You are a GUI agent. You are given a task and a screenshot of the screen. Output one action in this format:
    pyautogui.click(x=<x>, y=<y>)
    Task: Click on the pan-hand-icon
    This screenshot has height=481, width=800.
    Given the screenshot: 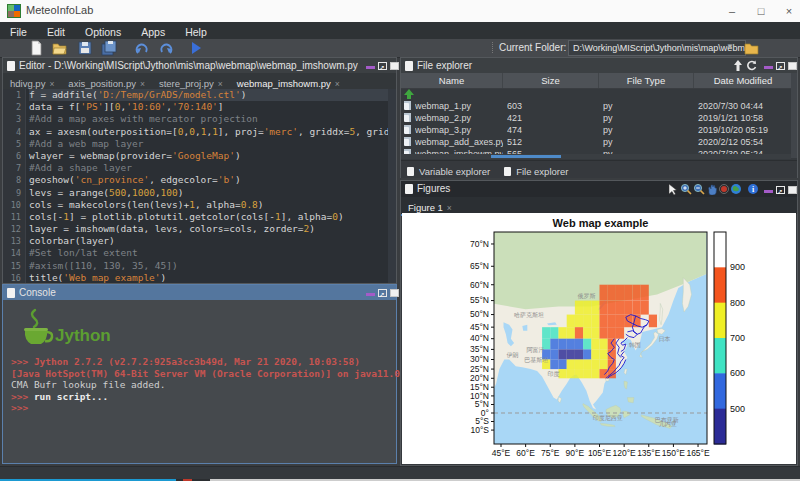 What is the action you would take?
    pyautogui.click(x=712, y=189)
    